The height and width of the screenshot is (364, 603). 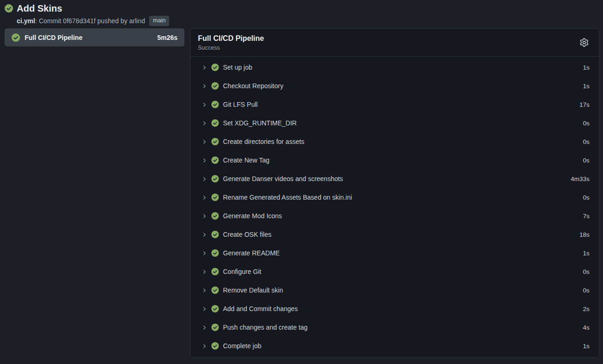 What do you see at coordinates (167, 38) in the screenshot?
I see `job-duration: 5m26s` at bounding box center [167, 38].